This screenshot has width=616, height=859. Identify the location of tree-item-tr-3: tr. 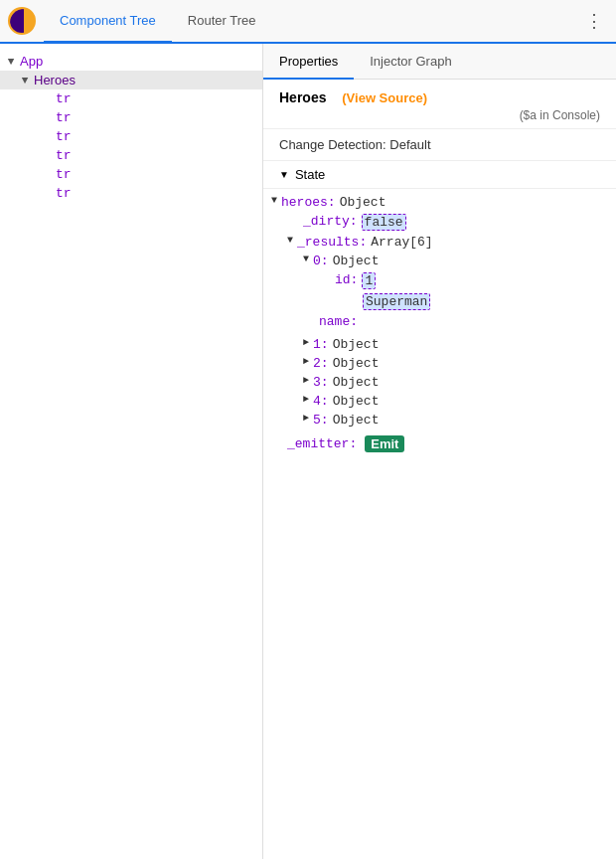
(131, 137).